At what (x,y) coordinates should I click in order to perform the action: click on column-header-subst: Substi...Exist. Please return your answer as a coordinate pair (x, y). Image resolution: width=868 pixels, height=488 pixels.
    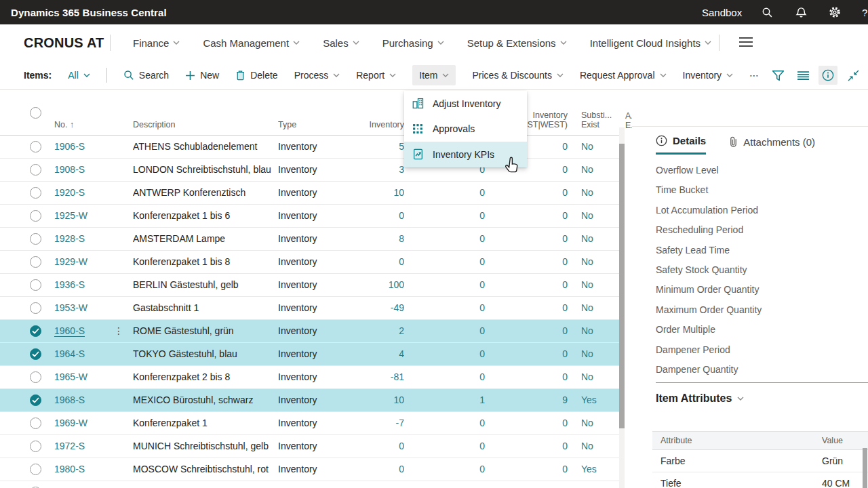
    Looking at the image, I should click on (600, 120).